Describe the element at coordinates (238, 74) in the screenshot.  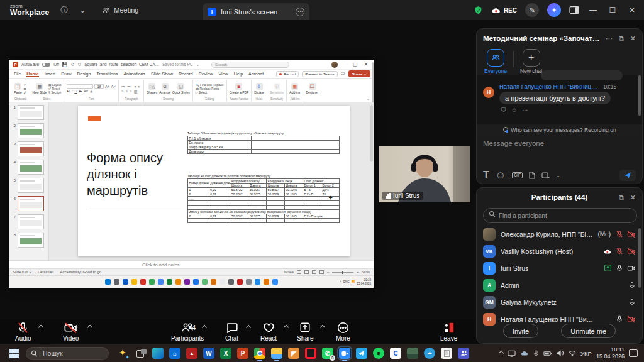
I see `menu-help: Help` at that location.